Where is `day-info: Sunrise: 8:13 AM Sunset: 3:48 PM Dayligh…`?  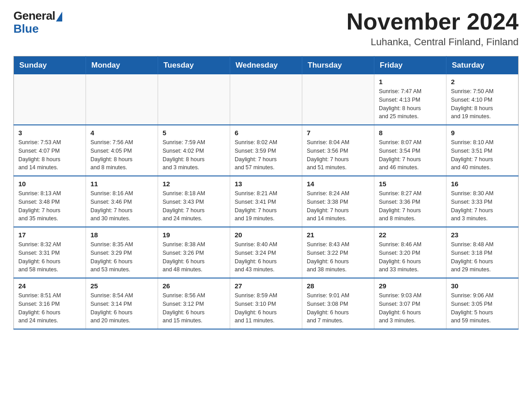 day-info: Sunrise: 8:13 AM Sunset: 3:48 PM Dayligh… is located at coordinates (50, 206).